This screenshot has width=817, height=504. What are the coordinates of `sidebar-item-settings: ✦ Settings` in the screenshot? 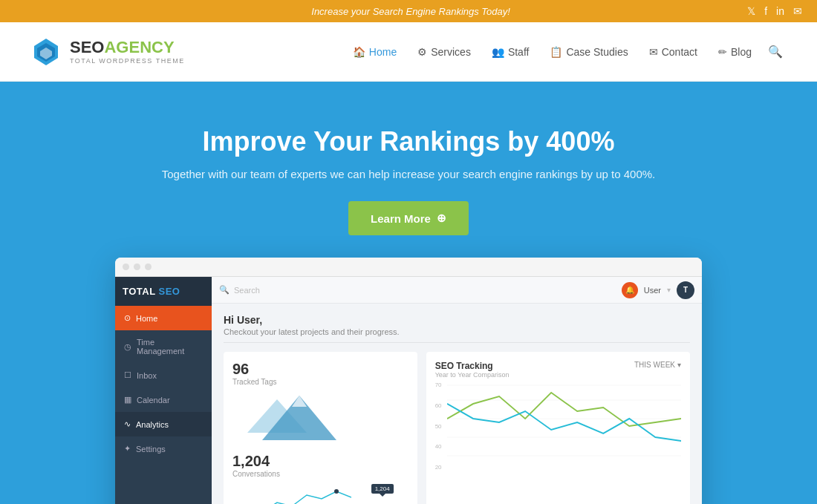 It's located at (163, 448).